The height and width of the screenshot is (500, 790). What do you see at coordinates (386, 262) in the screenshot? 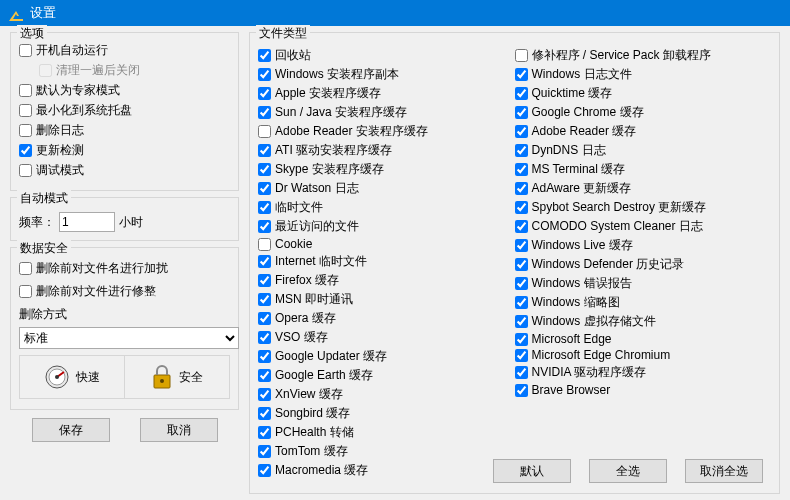
I see `filetype-a-11: Internet 临时文件` at bounding box center [386, 262].